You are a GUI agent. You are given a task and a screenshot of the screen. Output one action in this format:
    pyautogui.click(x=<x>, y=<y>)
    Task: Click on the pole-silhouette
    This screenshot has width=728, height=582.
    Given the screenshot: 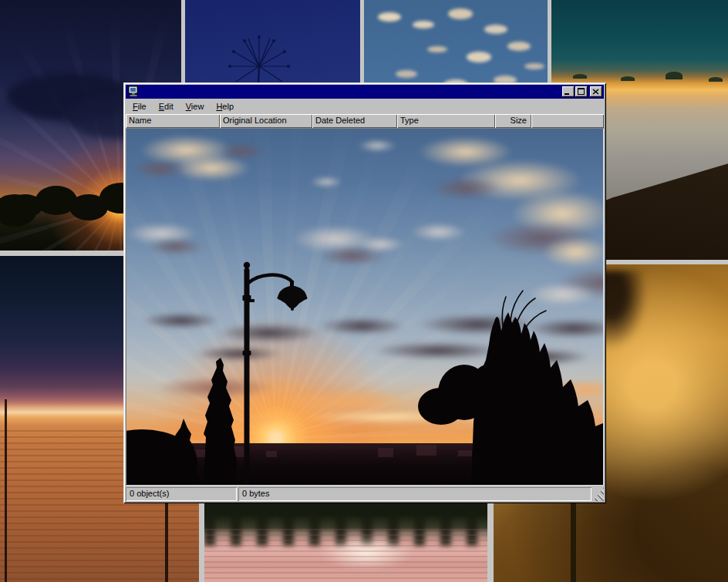 What is the action you would take?
    pyautogui.click(x=6, y=490)
    